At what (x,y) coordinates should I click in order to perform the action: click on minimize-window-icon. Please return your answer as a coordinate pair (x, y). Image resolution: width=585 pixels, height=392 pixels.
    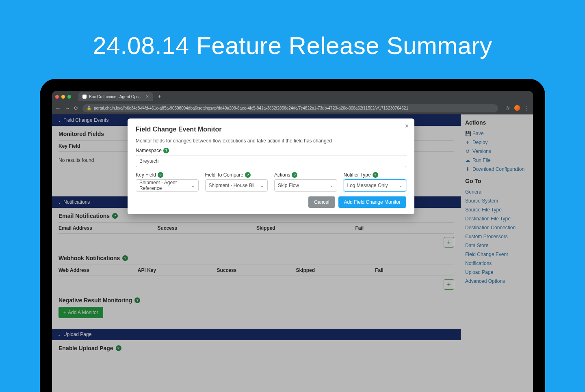
    Looking at the image, I should click on (63, 97).